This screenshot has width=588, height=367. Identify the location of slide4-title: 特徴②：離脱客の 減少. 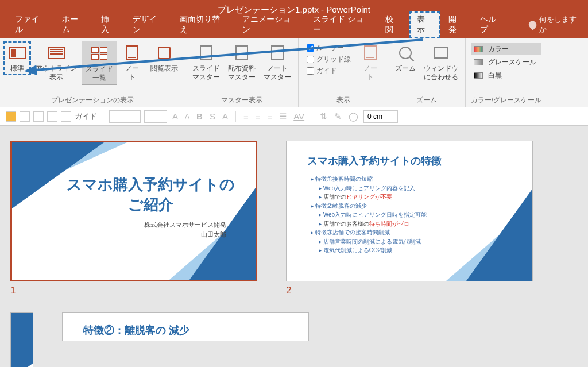
(137, 330).